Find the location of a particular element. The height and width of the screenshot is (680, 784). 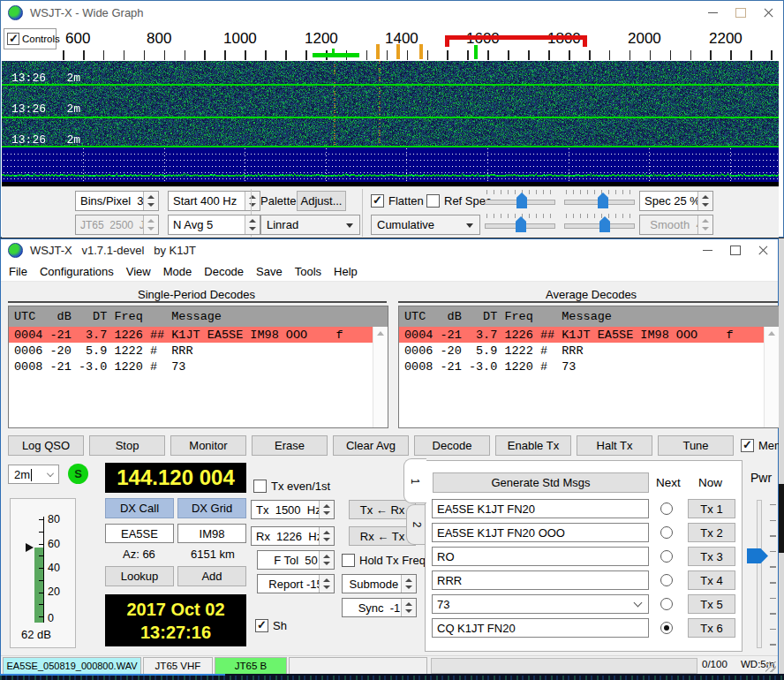

decode-button: Decode is located at coordinates (452, 445).